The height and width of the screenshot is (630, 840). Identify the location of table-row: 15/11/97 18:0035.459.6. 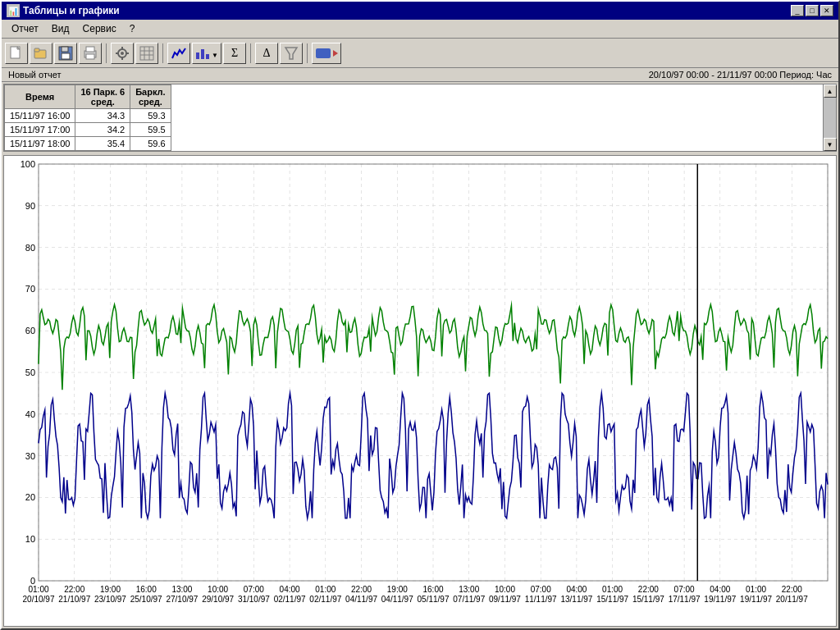
(89, 144).